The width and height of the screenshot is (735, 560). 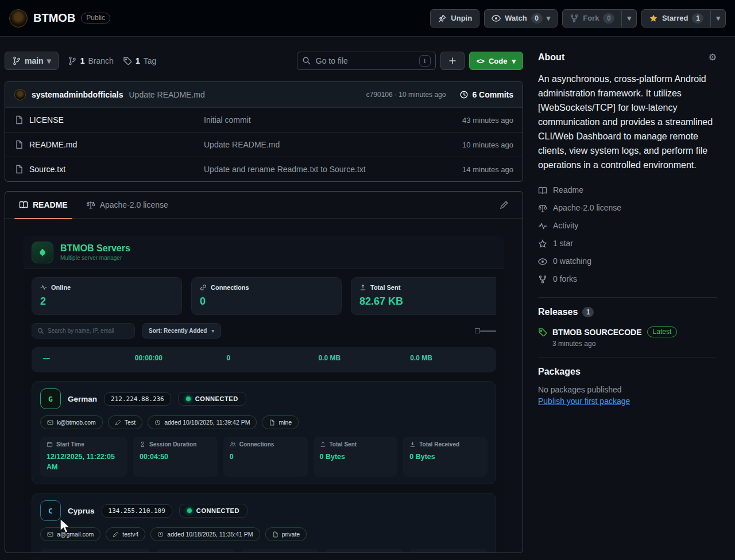 I want to click on watch-button: Watch 0 ▾, so click(x=521, y=18).